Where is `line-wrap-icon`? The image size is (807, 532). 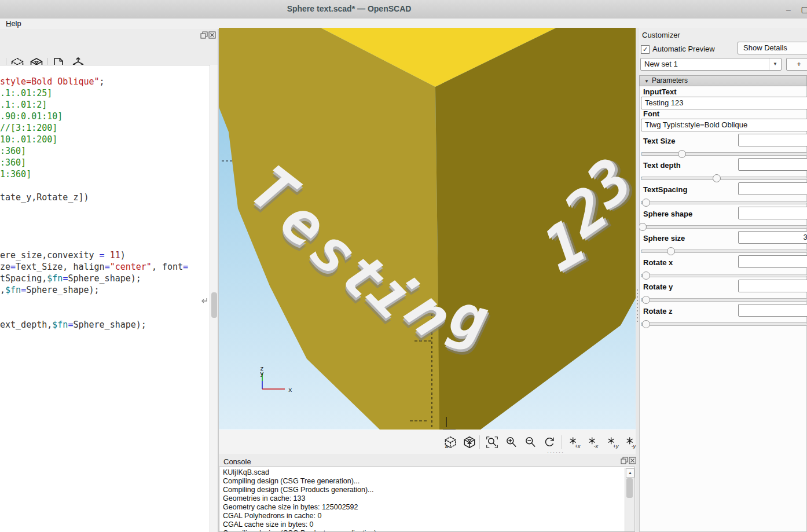
line-wrap-icon is located at coordinates (204, 301).